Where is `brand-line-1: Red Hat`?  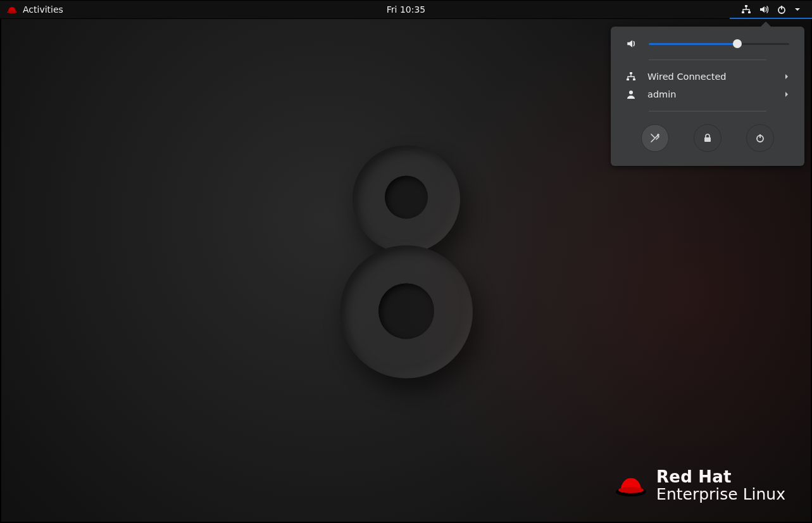 brand-line-1: Red Hat is located at coordinates (721, 477).